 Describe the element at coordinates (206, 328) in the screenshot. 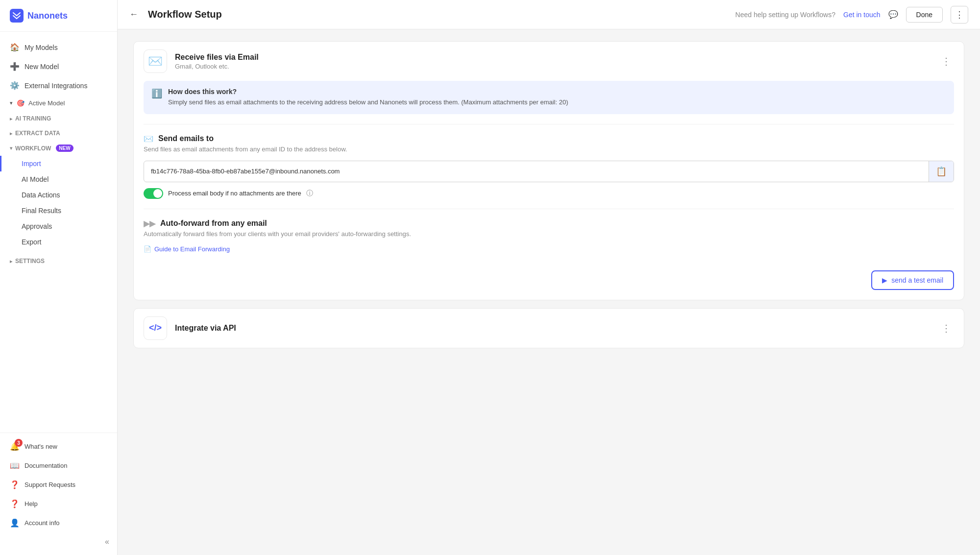

I see `api-info: Integrate via API` at that location.